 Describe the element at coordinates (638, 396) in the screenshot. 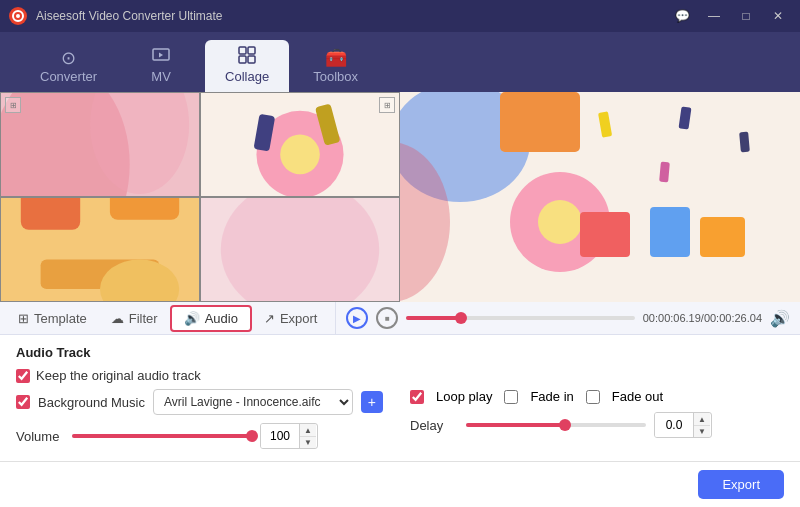

I see `fade-out-label: Fade out` at that location.